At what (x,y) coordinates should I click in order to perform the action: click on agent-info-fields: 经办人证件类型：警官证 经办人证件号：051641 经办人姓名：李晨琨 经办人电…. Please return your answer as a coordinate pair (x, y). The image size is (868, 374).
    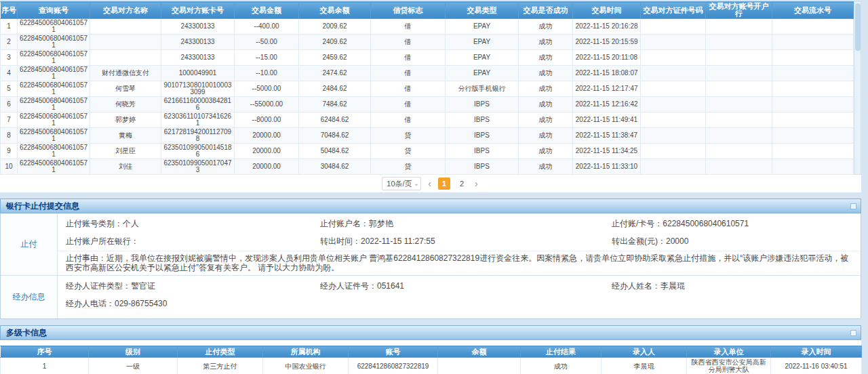
    Looking at the image, I should click on (459, 297).